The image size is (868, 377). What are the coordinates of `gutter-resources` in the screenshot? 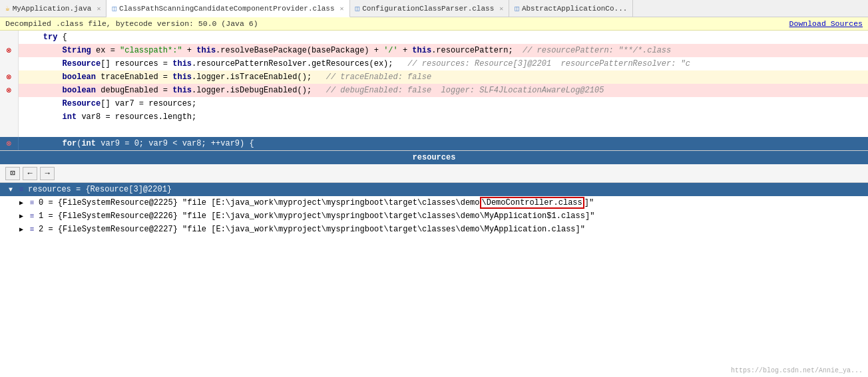 It's located at (9, 64).